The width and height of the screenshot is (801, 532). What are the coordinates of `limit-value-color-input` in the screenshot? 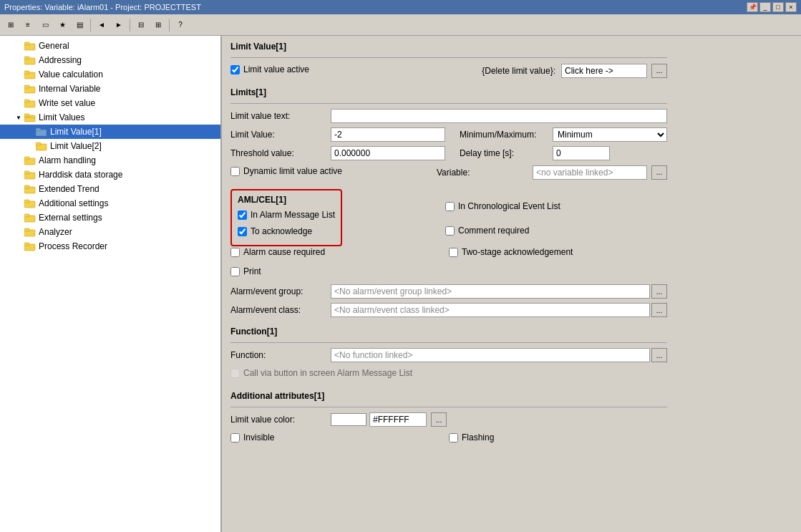 It's located at (398, 420).